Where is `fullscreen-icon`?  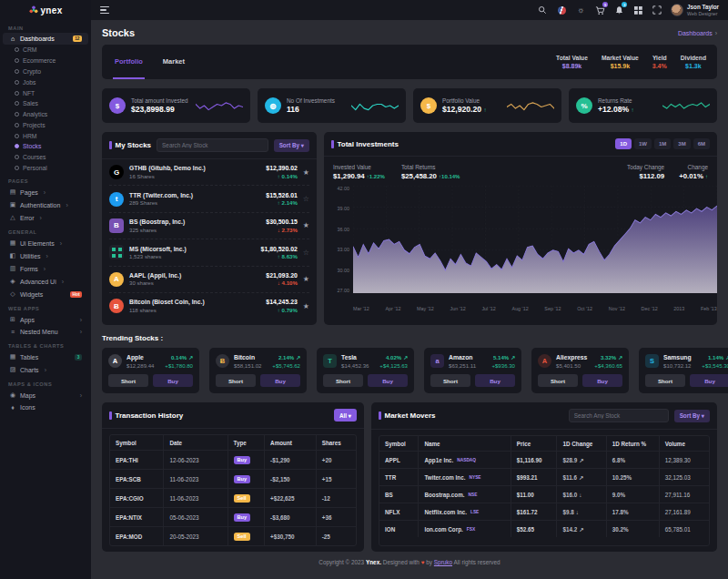 fullscreen-icon is located at coordinates (657, 10).